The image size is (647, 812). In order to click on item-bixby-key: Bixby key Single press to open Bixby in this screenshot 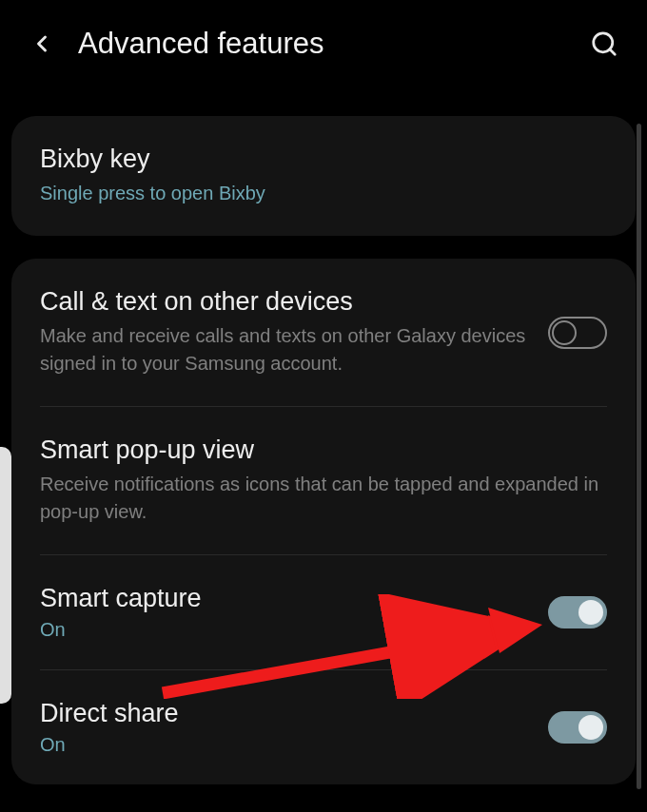, I will do `click(324, 176)`.